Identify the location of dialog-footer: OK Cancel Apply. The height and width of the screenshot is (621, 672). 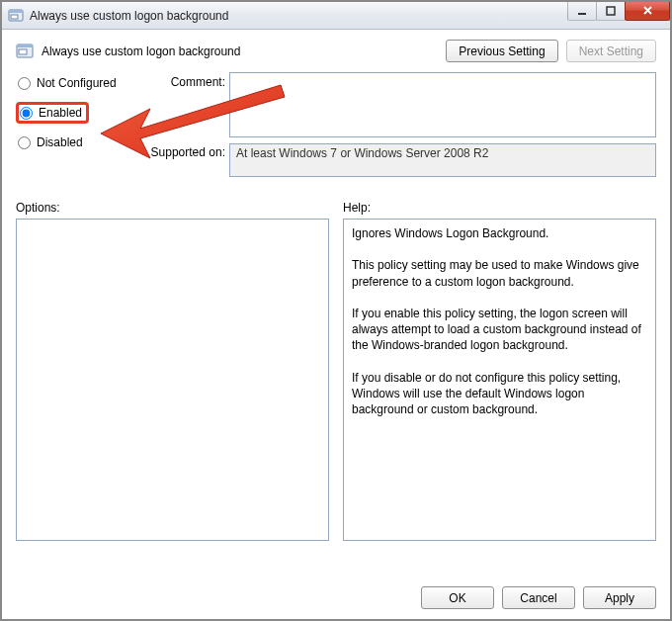
(539, 597).